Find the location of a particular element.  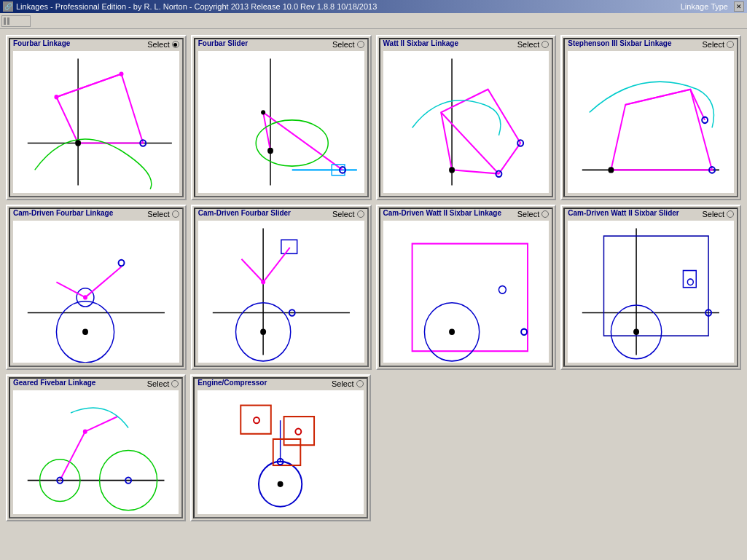

title-cam-fourbar-slider: Cam-Driven Fourbar Slider is located at coordinates (245, 213).